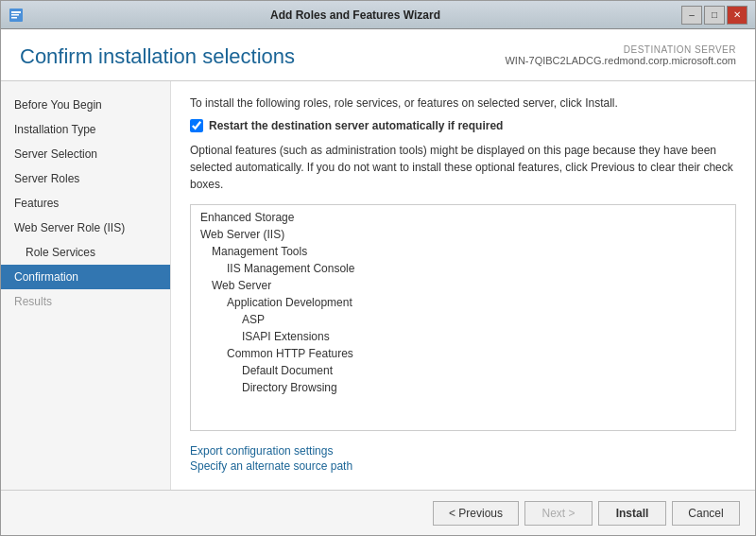  I want to click on sidebar-item-confirmation: Confirmation, so click(85, 277).